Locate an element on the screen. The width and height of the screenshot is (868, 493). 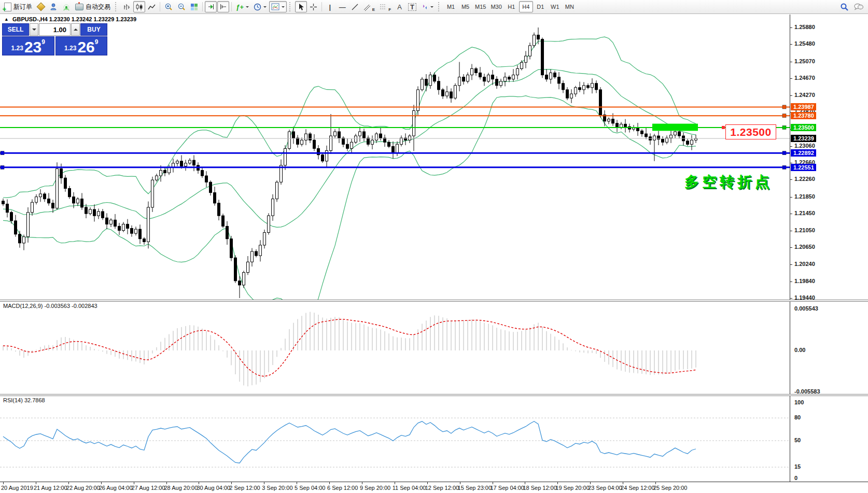
tf-mn-button: MN is located at coordinates (569, 7).